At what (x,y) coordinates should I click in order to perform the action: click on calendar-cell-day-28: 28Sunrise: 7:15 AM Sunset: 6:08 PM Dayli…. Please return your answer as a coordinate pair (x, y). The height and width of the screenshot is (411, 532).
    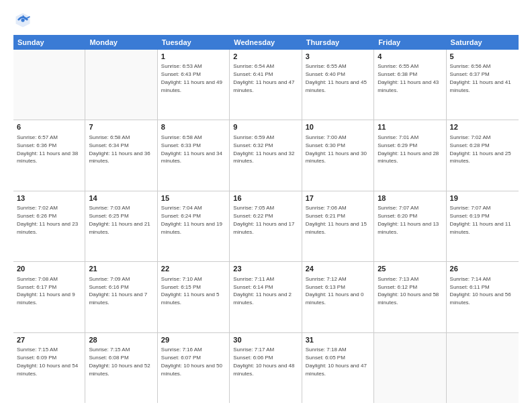
    Looking at the image, I should click on (121, 368).